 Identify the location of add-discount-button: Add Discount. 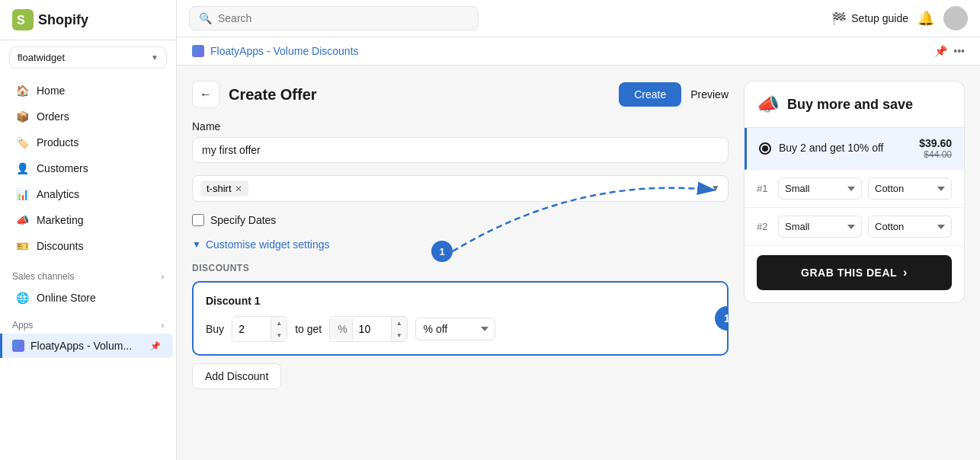
(236, 376).